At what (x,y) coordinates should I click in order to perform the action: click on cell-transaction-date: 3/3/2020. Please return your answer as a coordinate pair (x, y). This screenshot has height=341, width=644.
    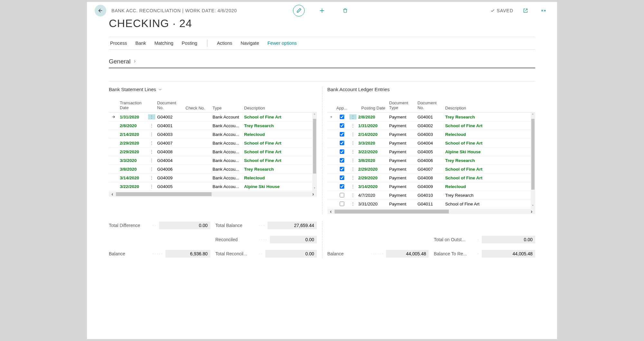
    Looking at the image, I should click on (133, 160).